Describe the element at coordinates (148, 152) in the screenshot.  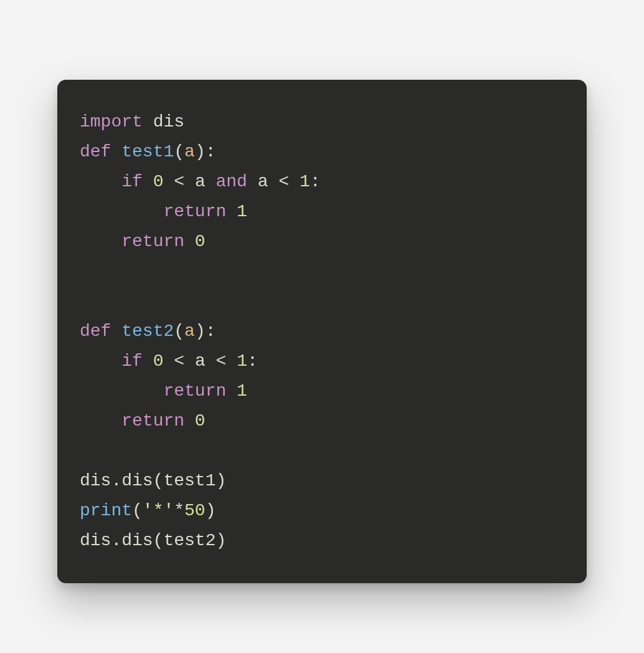
I see `code-token: test1` at that location.